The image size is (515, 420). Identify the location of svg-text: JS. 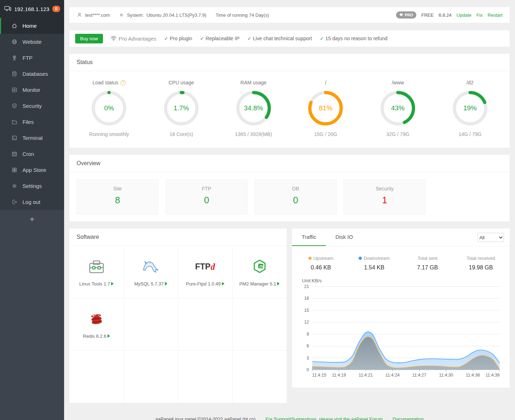
(261, 266).